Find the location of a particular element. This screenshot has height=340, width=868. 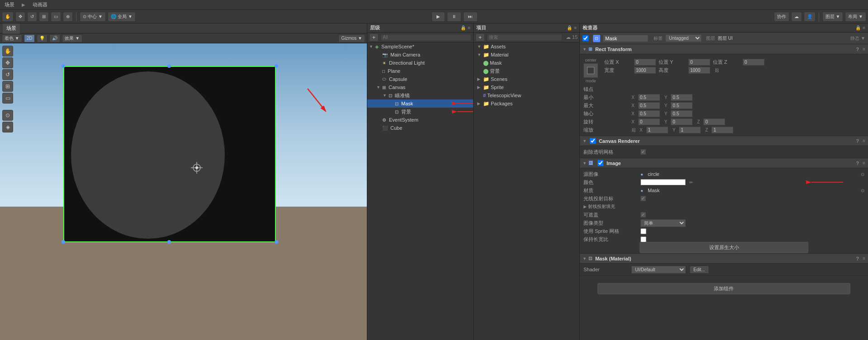

hierarchy-item-canvas: ▼ ⊞ Canvas is located at coordinates (420, 87).